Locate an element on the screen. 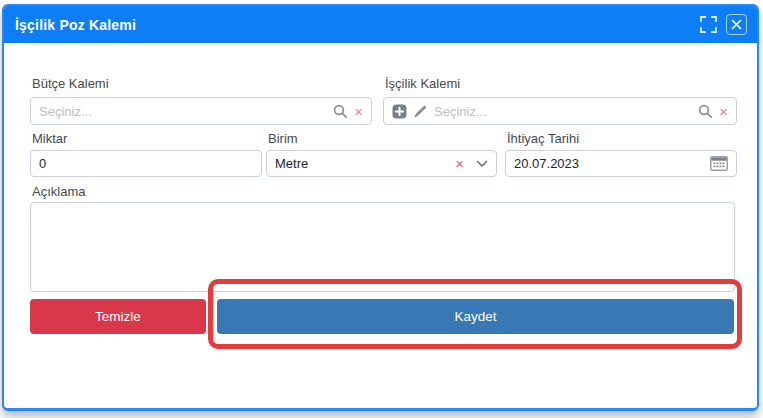 This screenshot has height=418, width=763. butce-kalemi-combobox: Seçiniz... × is located at coordinates (201, 111).